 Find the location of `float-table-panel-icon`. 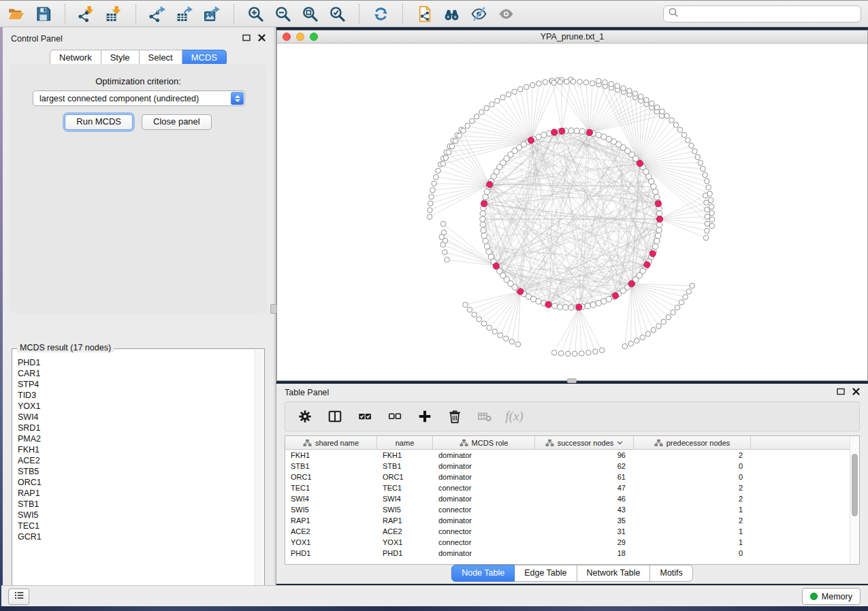

float-table-panel-icon is located at coordinates (841, 392).